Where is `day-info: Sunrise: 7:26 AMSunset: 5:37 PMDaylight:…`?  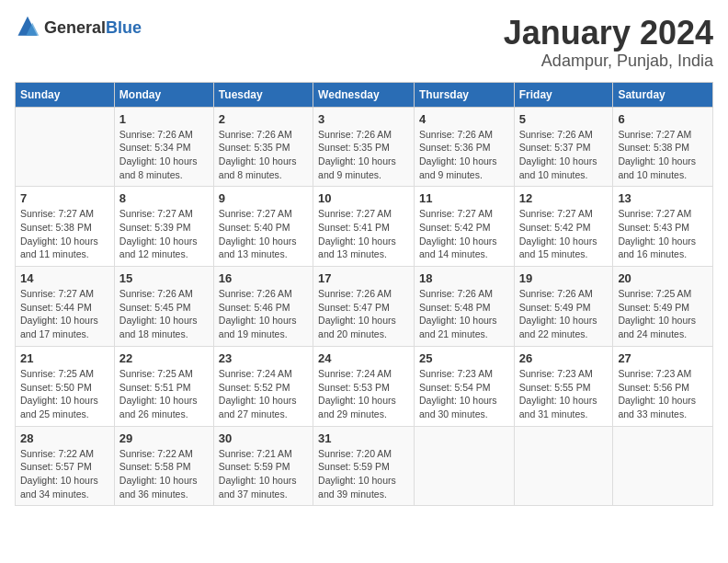 day-info: Sunrise: 7:26 AMSunset: 5:37 PMDaylight:… is located at coordinates (564, 155).